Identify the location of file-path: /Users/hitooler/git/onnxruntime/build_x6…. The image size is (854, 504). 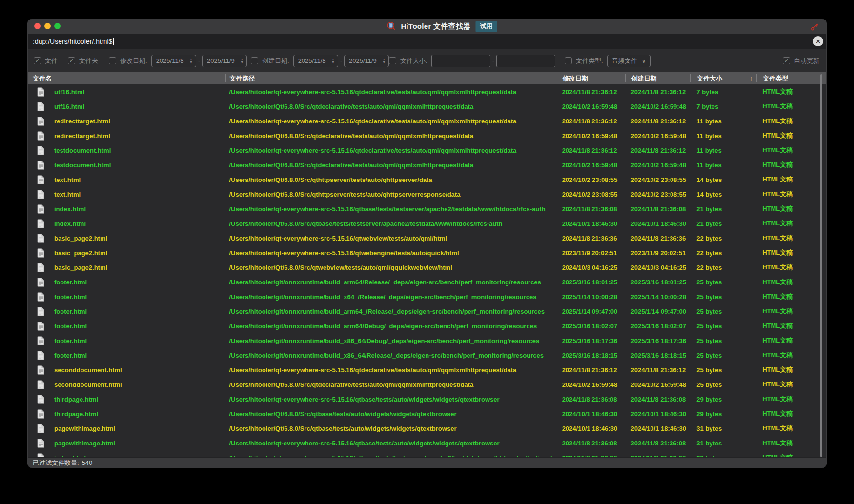
(390, 297).